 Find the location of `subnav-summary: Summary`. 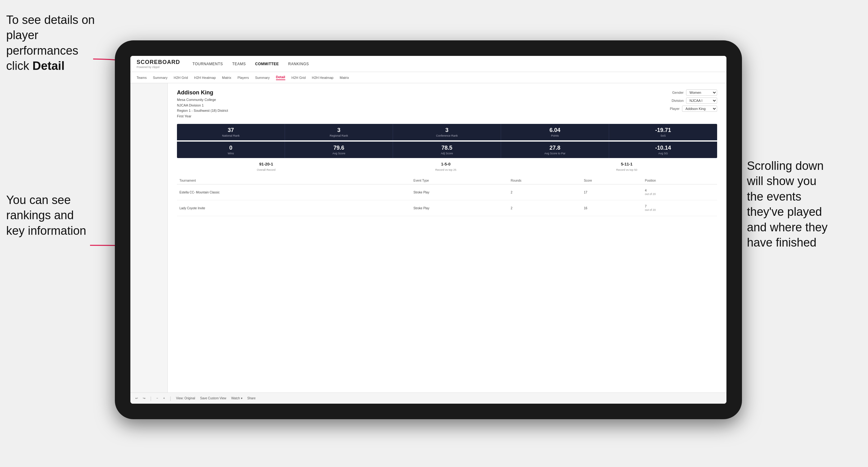

subnav-summary: Summary is located at coordinates (160, 77).